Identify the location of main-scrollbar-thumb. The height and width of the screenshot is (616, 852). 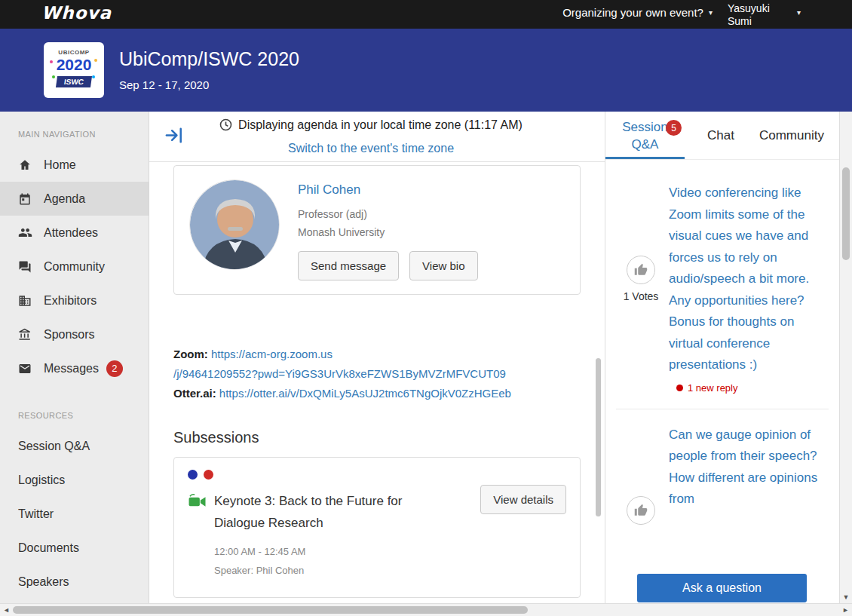
(599, 437).